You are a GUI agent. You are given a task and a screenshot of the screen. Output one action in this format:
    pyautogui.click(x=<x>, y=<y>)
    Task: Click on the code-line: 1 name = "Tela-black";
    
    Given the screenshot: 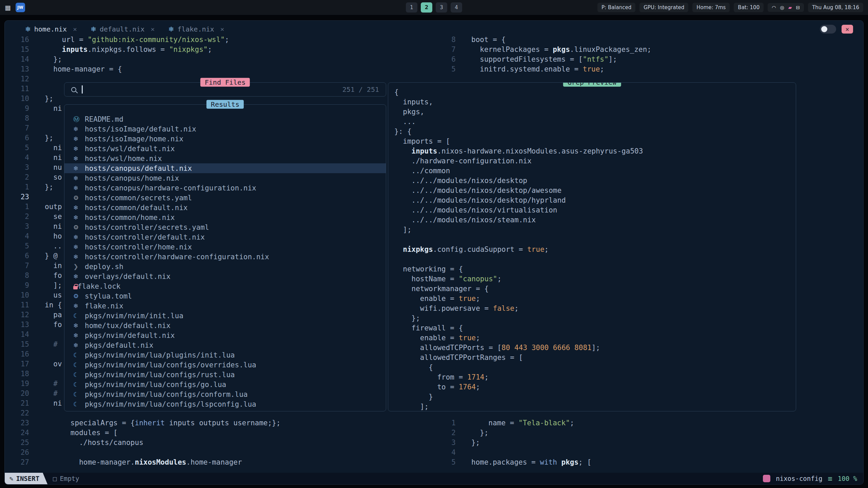 What is the action you would take?
    pyautogui.click(x=511, y=423)
    